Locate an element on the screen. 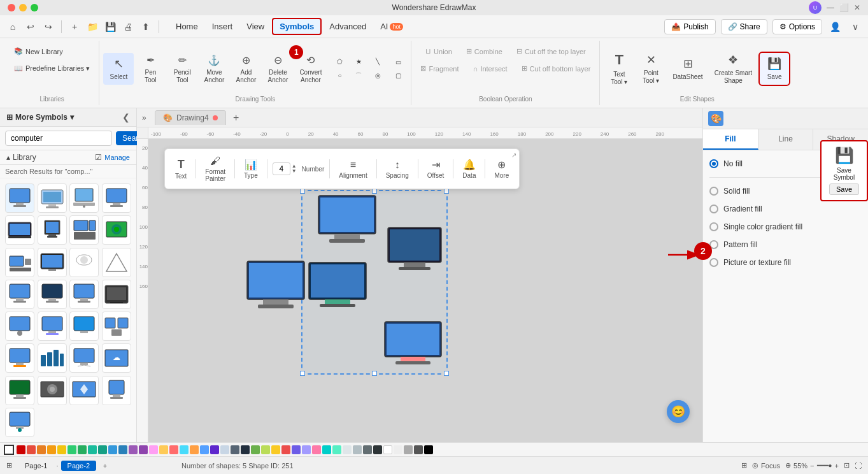 The height and width of the screenshot is (474, 868). cut-bottom-button: ⊞ Cut off bottom layer is located at coordinates (557, 69).